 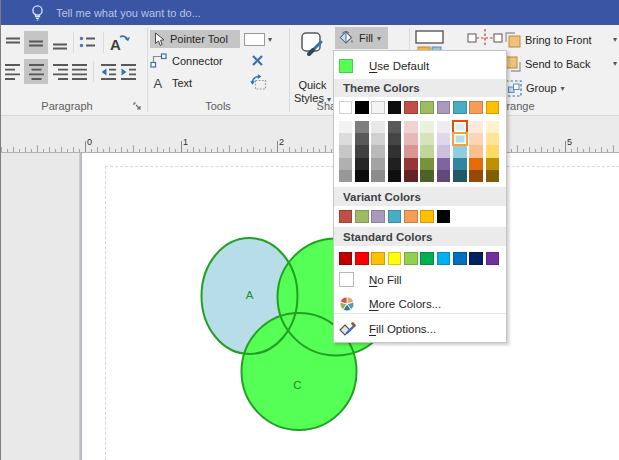 What do you see at coordinates (260, 82) in the screenshot?
I see `rotate-shape-icon` at bounding box center [260, 82].